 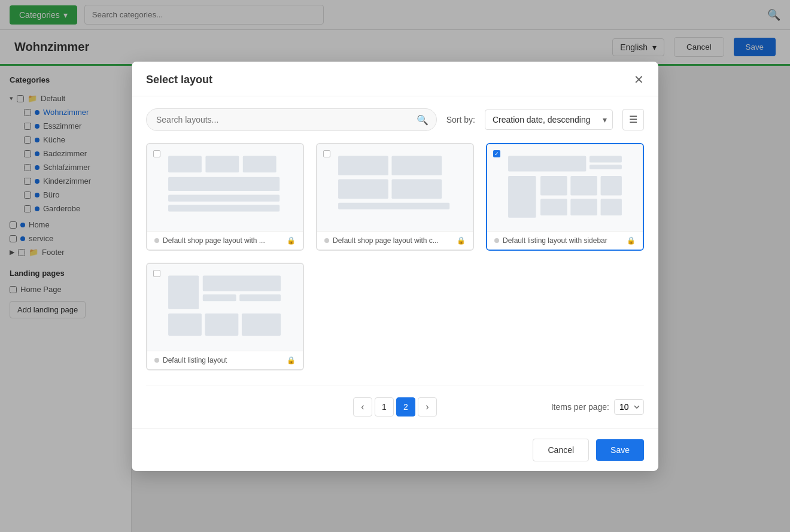 I want to click on modal-cancel-button: Cancel, so click(x=561, y=450).